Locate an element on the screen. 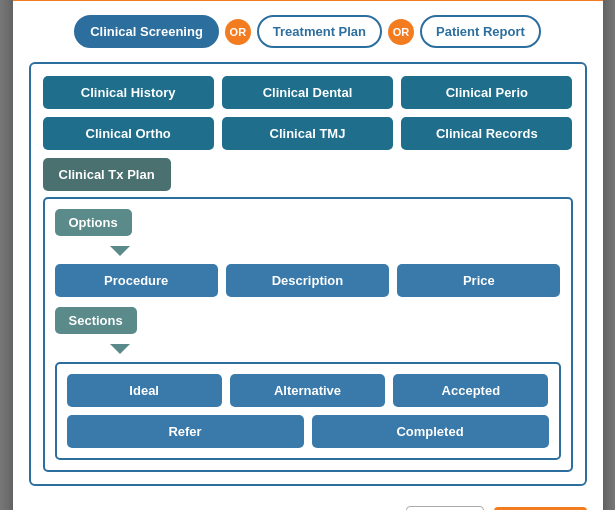  sections-grid-row1: Ideal Alternative Accepted is located at coordinates (308, 390).